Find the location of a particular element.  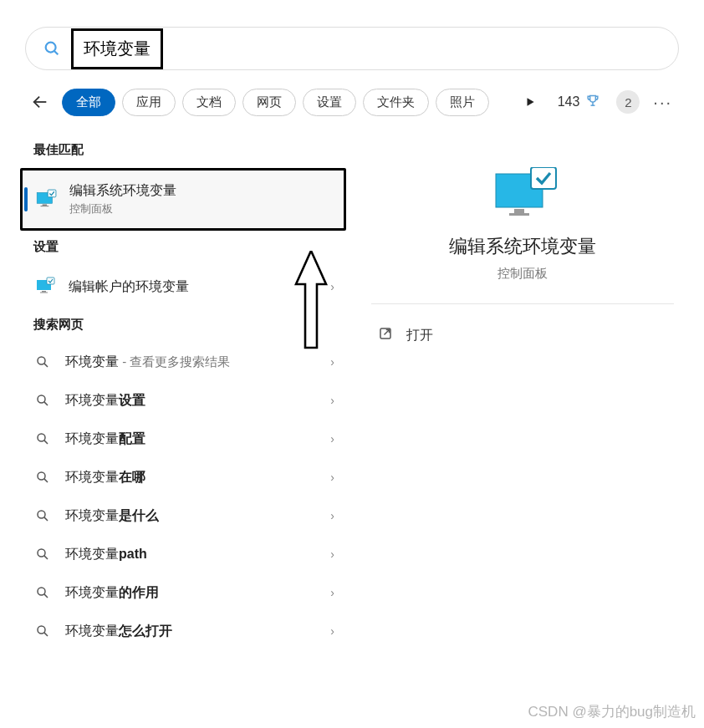

web-item-label: 环境变量的作用 is located at coordinates (112, 593).